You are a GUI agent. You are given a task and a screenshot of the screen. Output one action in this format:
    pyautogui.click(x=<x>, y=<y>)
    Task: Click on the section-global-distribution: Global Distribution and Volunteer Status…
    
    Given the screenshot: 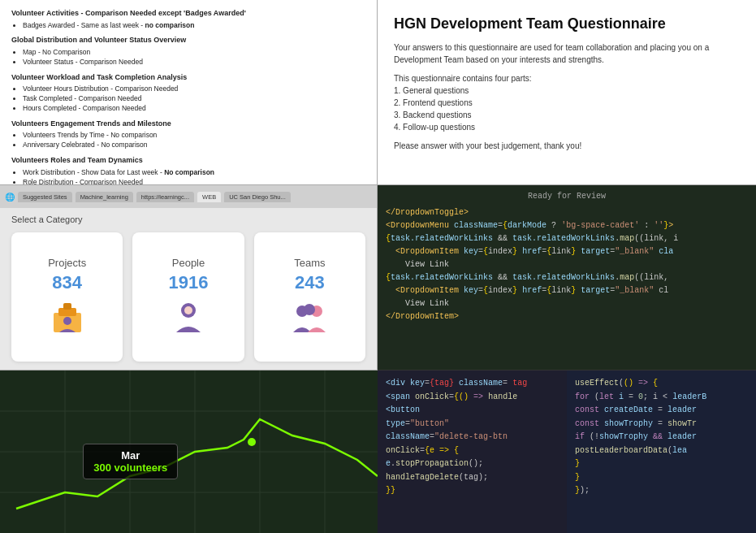 What is the action you would take?
    pyautogui.click(x=188, y=50)
    